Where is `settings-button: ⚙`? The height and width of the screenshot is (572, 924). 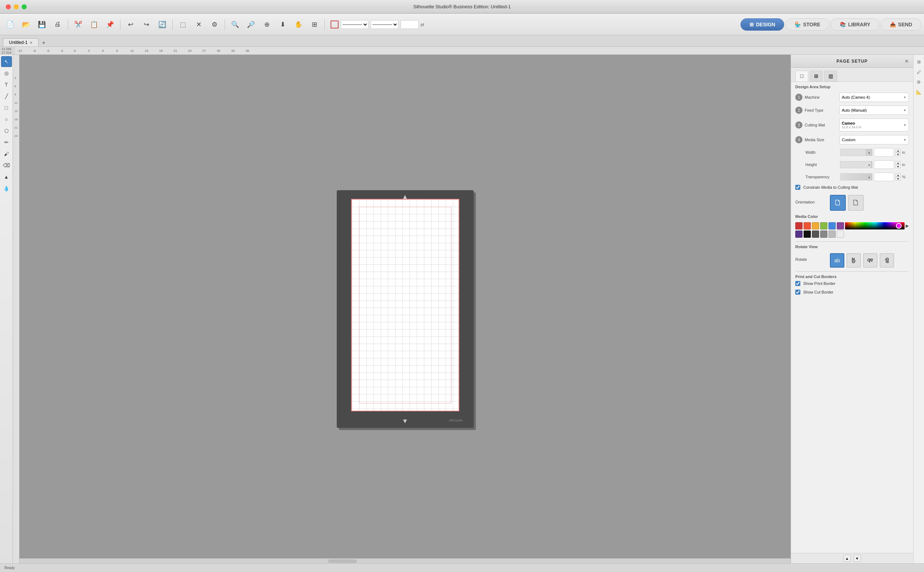
settings-button: ⚙ is located at coordinates (215, 25).